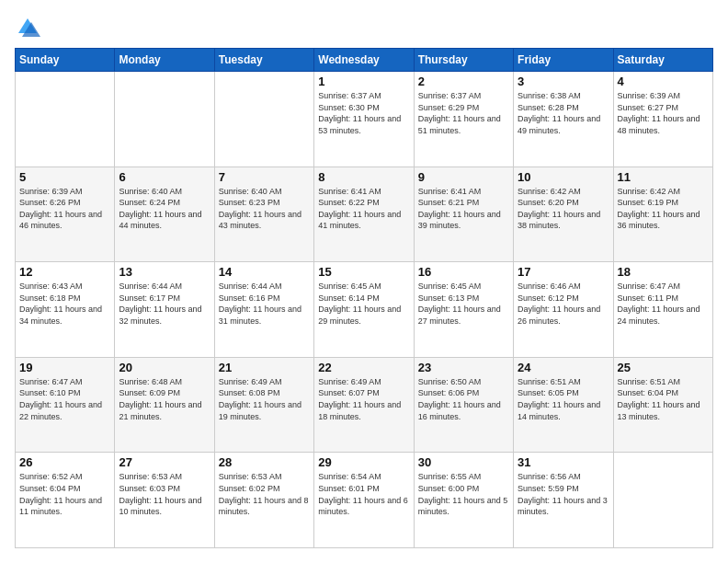  Describe the element at coordinates (463, 304) in the screenshot. I see `day-info: Sunrise: 6:45 AM Sunset: 6:13 PM Dayligh…` at that location.